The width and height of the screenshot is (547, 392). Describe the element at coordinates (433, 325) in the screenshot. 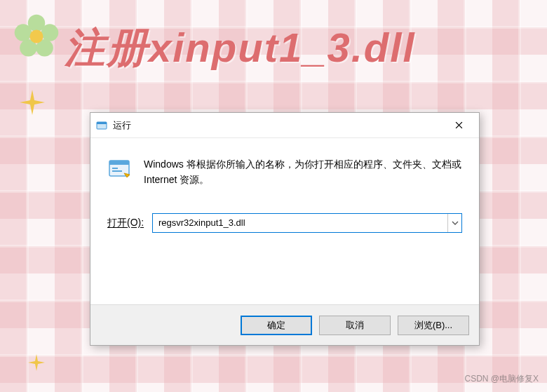

I see `browse-button: 浏览(B)...` at that location.